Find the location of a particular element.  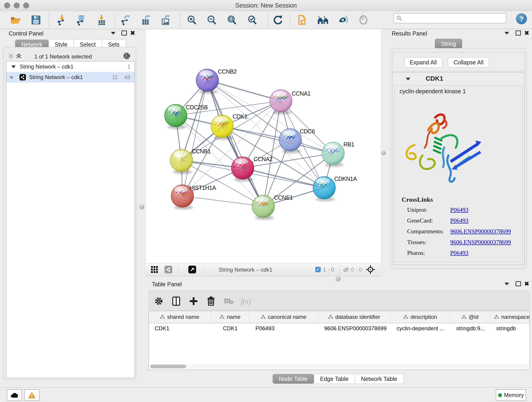

crosslinks-list: Uniprot:P06493GeneCard:P06493Compartment… is located at coordinates (462, 233).